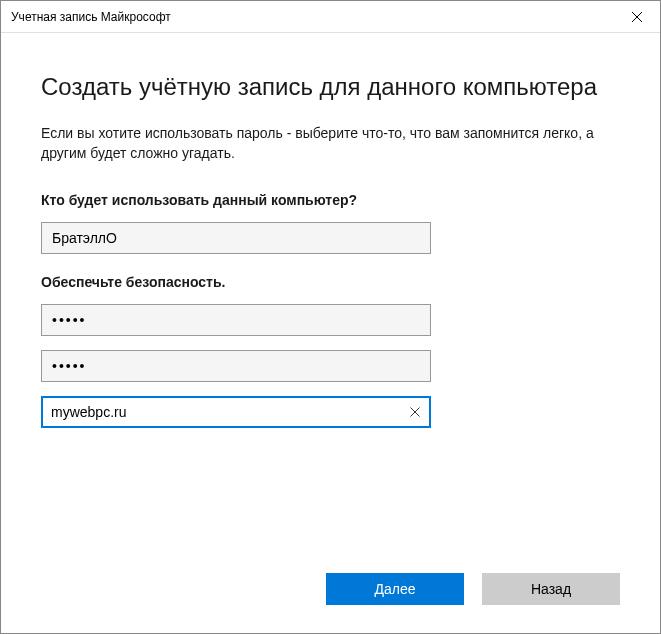 This screenshot has width=661, height=634. Describe the element at coordinates (91, 17) in the screenshot. I see `window-title: Учетная запись Майкрософт` at that location.